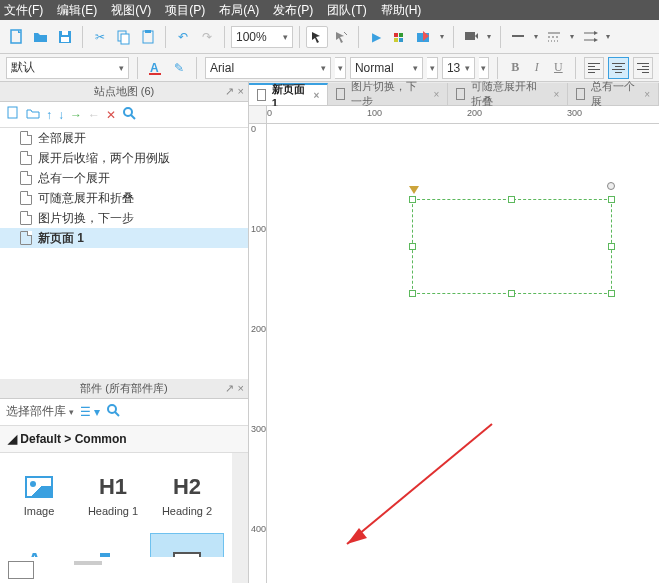 This screenshot has width=659, height=583. What do you see at coordinates (643, 68) in the screenshot?
I see `align-right-button` at bounding box center [643, 68].